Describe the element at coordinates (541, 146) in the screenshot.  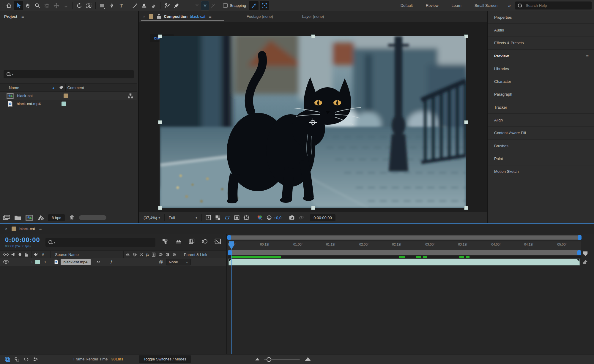
I see `panel-tab-brushes: Brushes` at that location.